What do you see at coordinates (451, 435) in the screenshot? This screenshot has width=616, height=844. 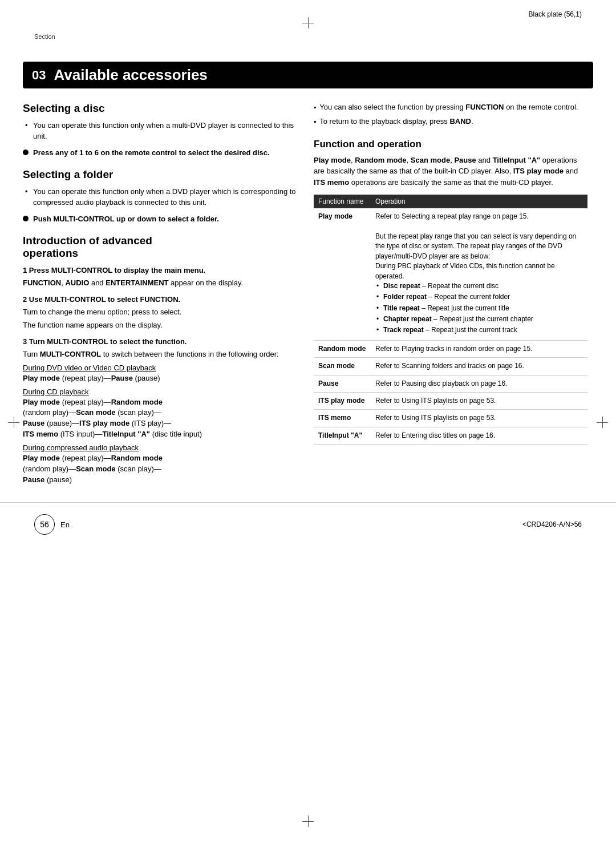 I see `table-row: TitleInput "A" Refer to Entering disc ti…` at bounding box center [451, 435].